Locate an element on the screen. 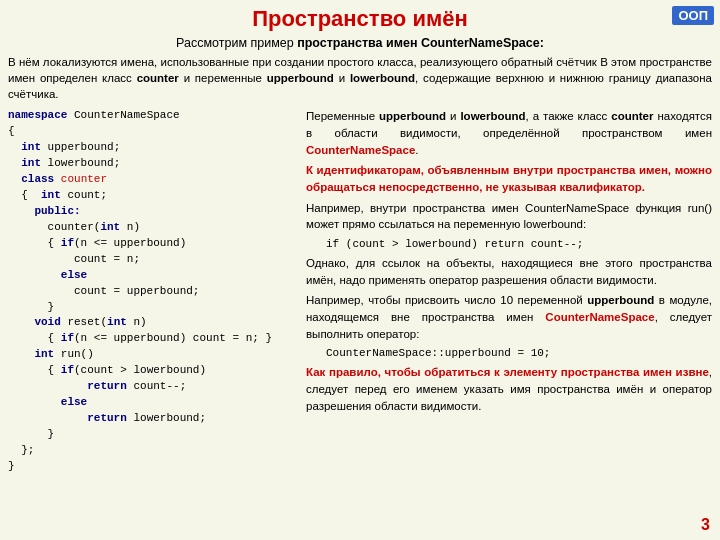 The width and height of the screenshot is (720, 540). right-p1: Переменные upperbound и lowerbound, а та… is located at coordinates (509, 133).